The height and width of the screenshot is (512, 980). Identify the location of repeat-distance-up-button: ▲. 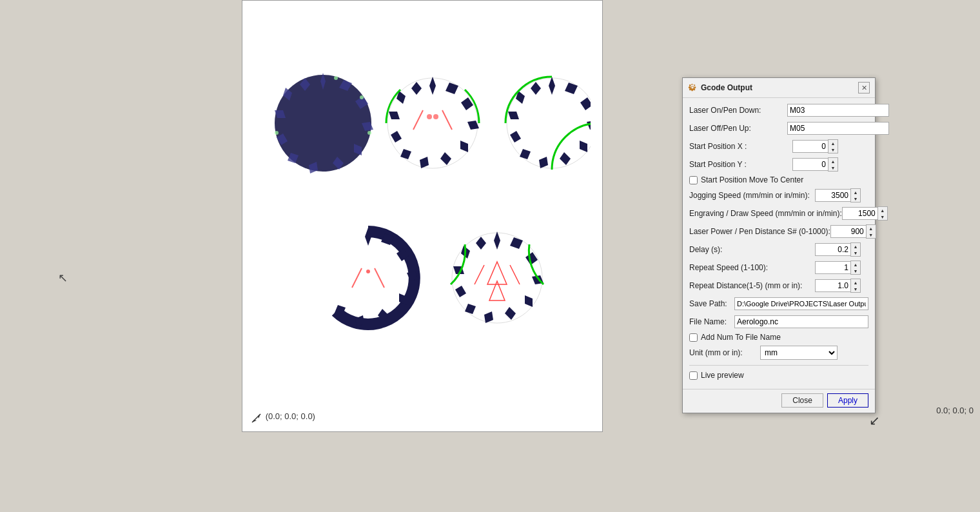
(856, 282).